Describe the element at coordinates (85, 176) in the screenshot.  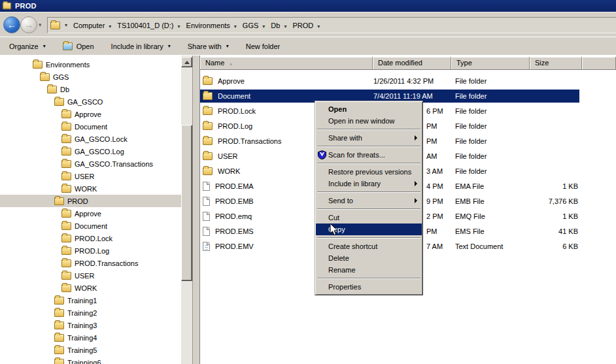
I see `tree-item-label: USER` at that location.